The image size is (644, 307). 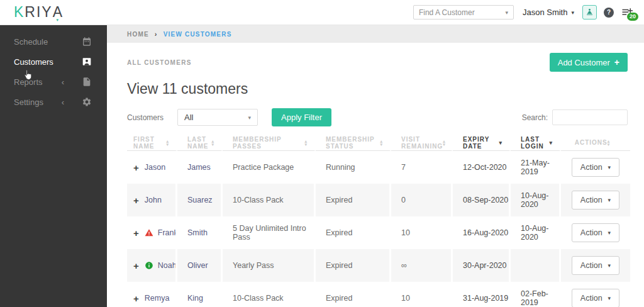 What do you see at coordinates (482, 143) in the screenshot?
I see `column-header-expiry: EXPIRY DATE▾` at bounding box center [482, 143].